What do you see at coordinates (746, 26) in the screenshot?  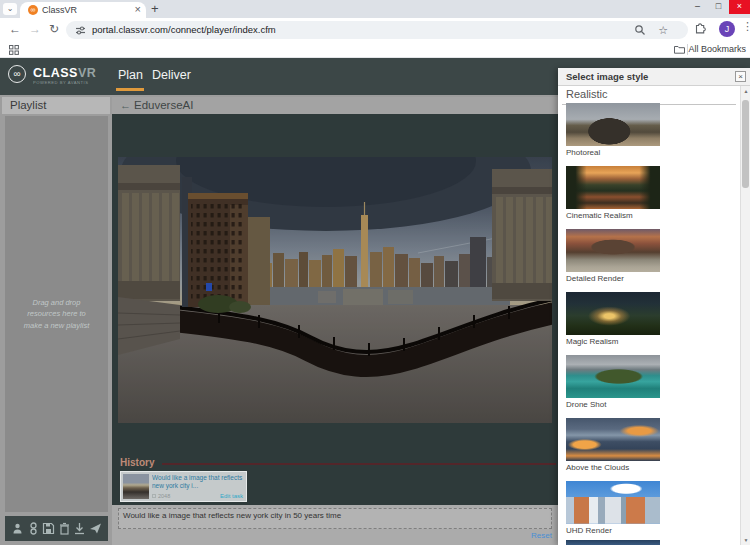 I see `browser-menu-icon: ⋮` at bounding box center [746, 26].